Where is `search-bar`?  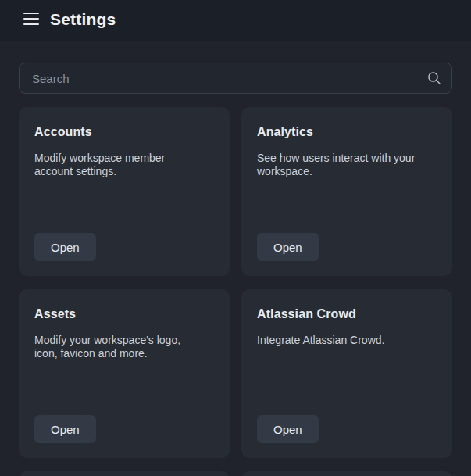
search-bar is located at coordinates (236, 78).